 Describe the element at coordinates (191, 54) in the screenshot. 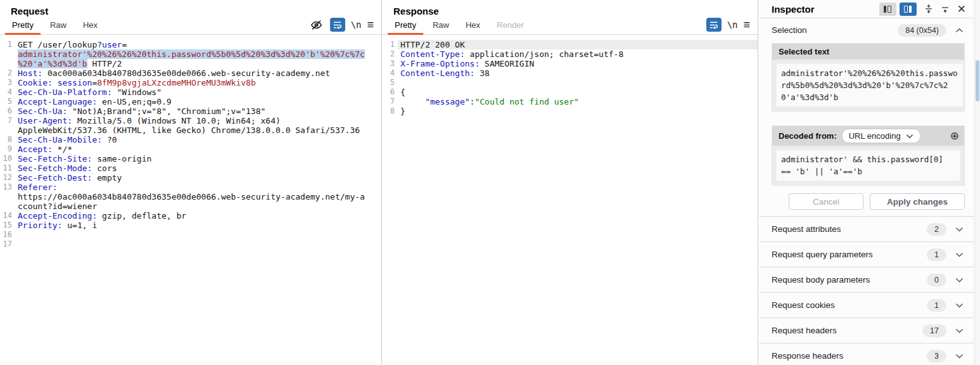

I see `editor-line: administrator'%20%26%26%20this.password%…` at that location.